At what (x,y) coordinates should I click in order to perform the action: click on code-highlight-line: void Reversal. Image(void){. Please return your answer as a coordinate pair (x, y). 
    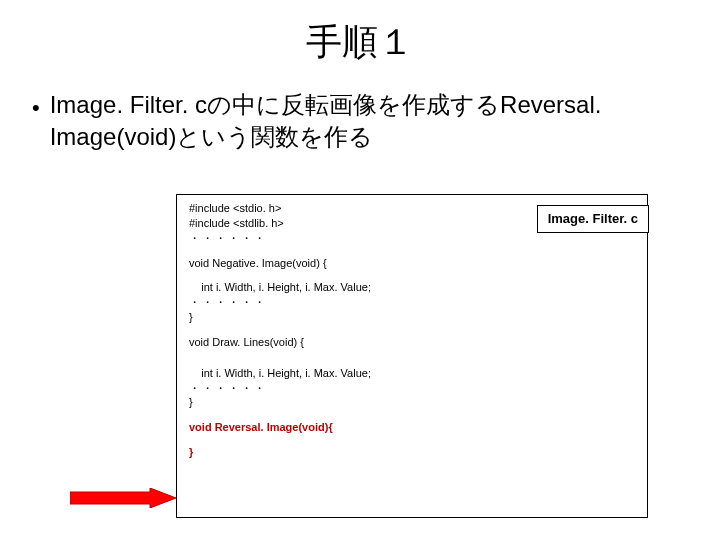
    Looking at the image, I should click on (413, 428).